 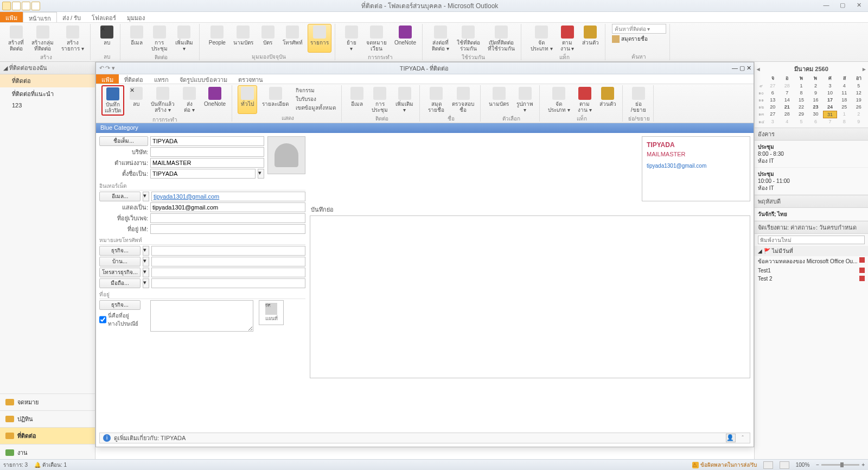 What do you see at coordinates (203, 79) in the screenshot?
I see `contact-tab-format: จัดรูปแบบข้อความ` at bounding box center [203, 79].